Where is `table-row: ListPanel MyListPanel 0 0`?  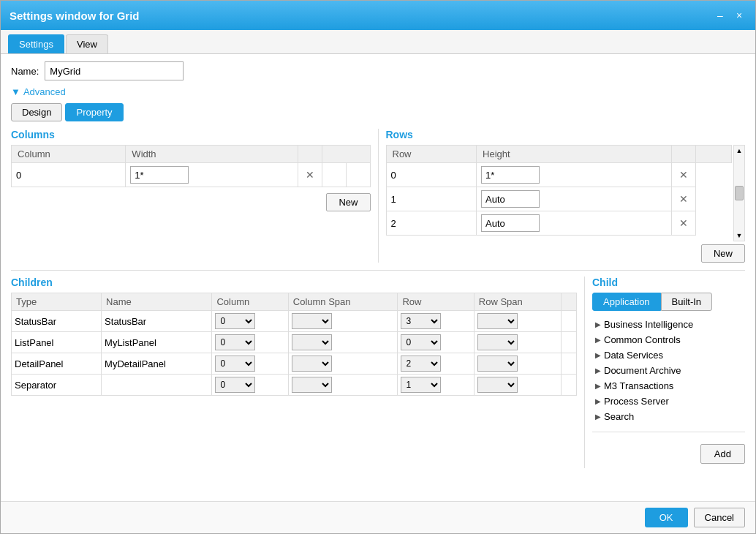
table-row: ListPanel MyListPanel 0 0 is located at coordinates (294, 342).